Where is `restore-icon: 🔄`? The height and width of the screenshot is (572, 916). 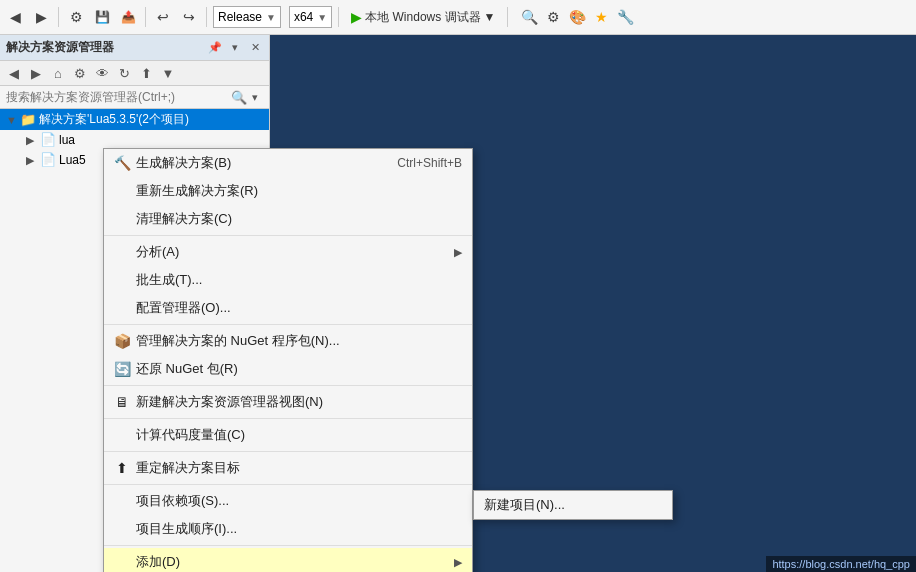
restore-icon: 🔄 is located at coordinates (122, 369).